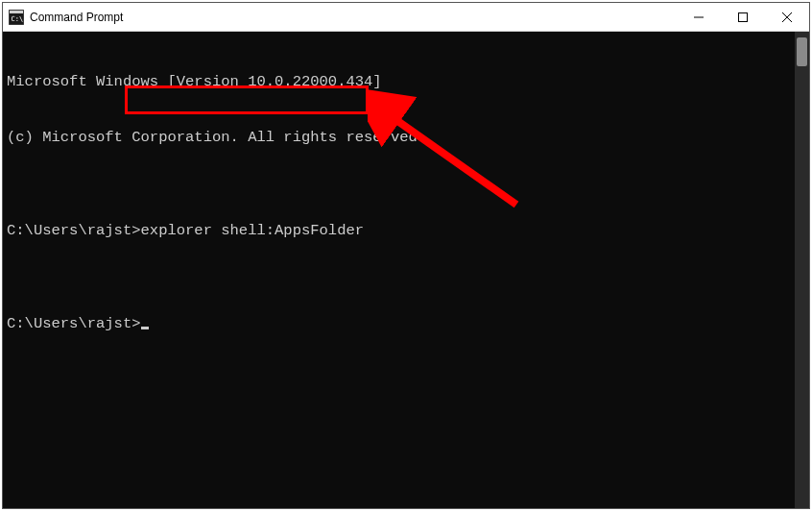 The image size is (812, 511). What do you see at coordinates (787, 17) in the screenshot?
I see `close-button` at bounding box center [787, 17].